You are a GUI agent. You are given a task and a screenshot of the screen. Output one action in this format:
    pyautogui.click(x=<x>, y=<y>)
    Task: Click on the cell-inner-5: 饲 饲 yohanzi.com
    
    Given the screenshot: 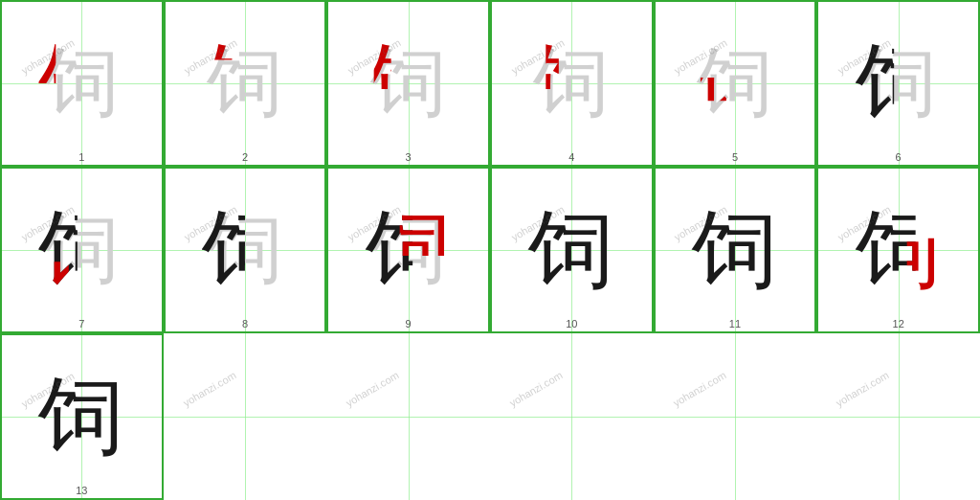 What is the action you would take?
    pyautogui.click(x=735, y=83)
    